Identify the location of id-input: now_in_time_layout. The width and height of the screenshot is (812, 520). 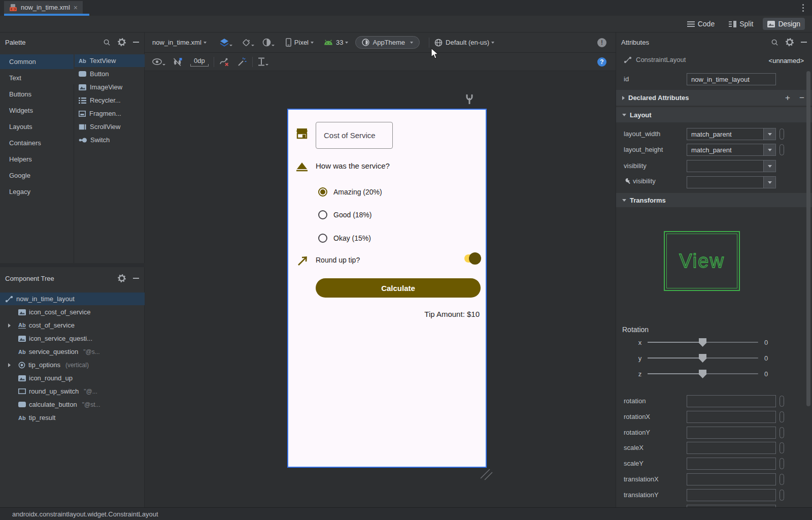
(731, 79).